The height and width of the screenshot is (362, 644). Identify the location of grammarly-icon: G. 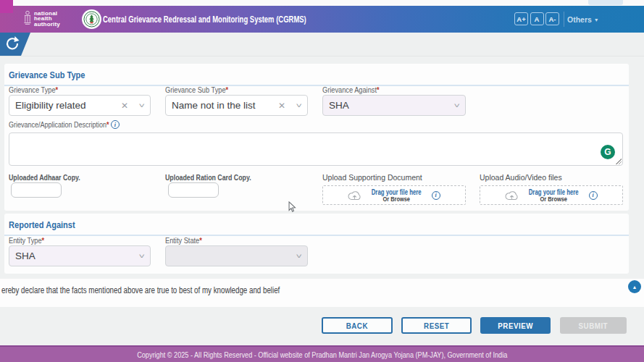
(608, 152).